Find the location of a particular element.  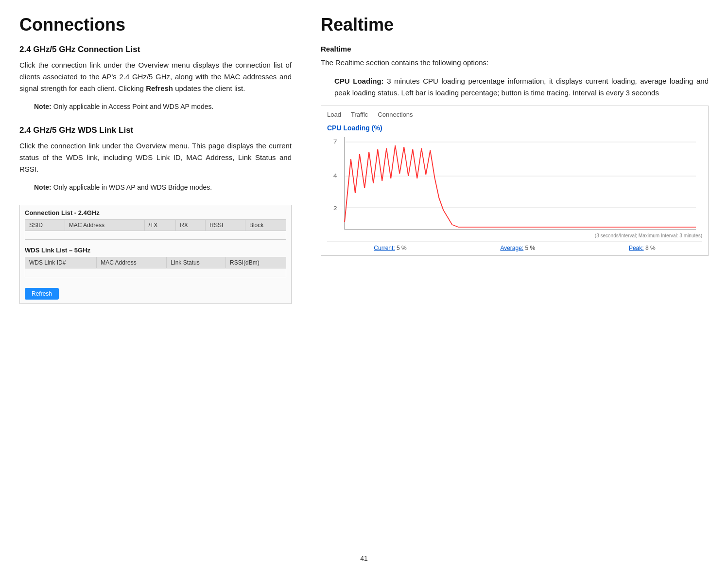

stat-average: Average: 5 % is located at coordinates (518, 248).